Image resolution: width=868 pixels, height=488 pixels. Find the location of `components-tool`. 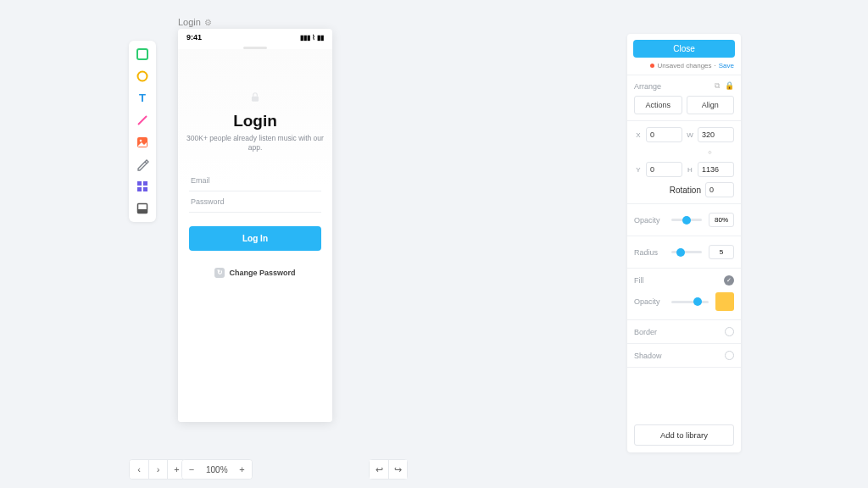

components-tool is located at coordinates (142, 186).